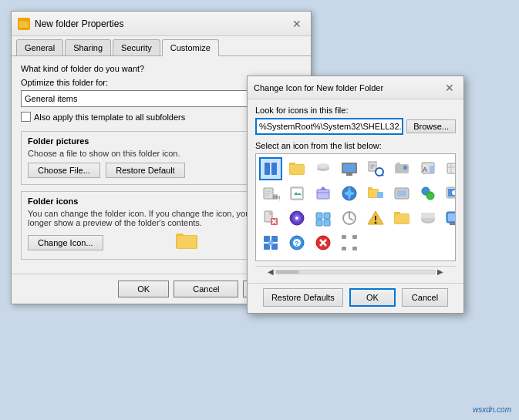 This screenshot has height=420, width=519. I want to click on tab-customize: Customize, so click(190, 48).